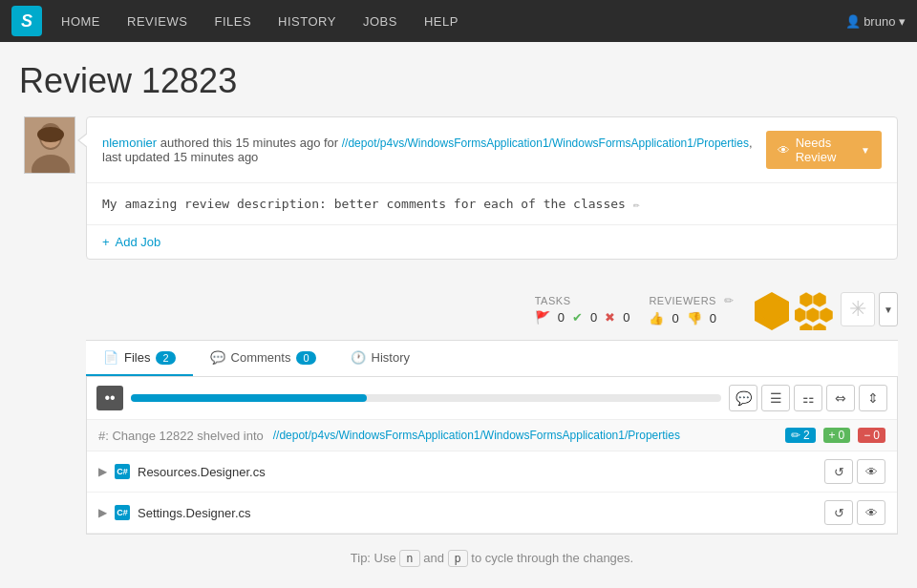 Image resolution: width=917 pixels, height=588 pixels. What do you see at coordinates (458, 81) in the screenshot?
I see `review-title: Review 12823` at bounding box center [458, 81].